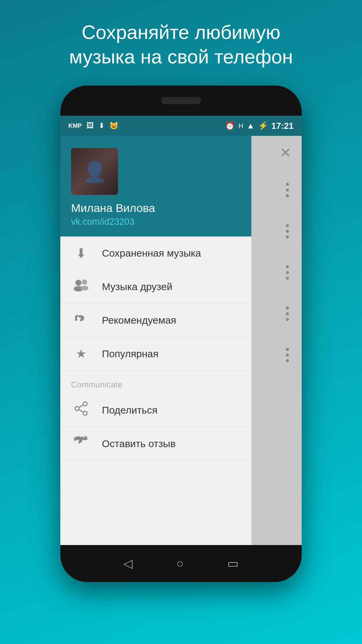 The width and height of the screenshot is (362, 644). What do you see at coordinates (139, 444) in the screenshot?
I see `review-label: Оставить отзыв` at bounding box center [139, 444].